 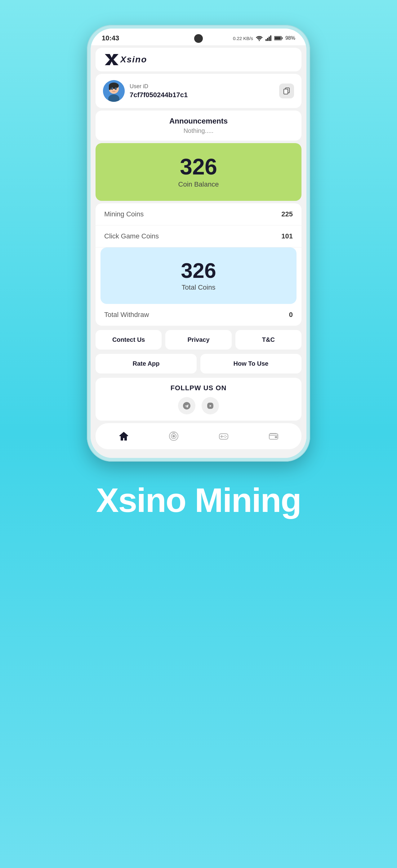 What do you see at coordinates (199, 500) in the screenshot?
I see `brand-name: Xsino Mining` at bounding box center [199, 500].